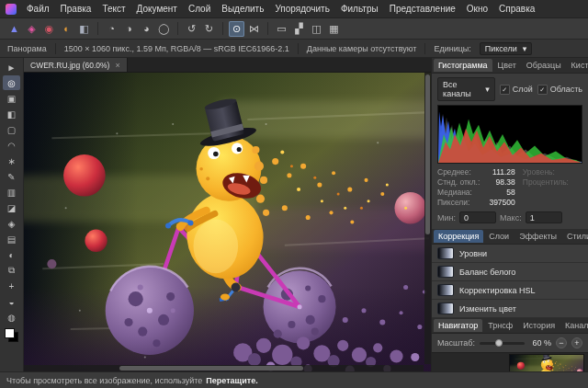  What do you see at coordinates (281, 29) in the screenshot?
I see `zoom-fit-icon: ▭` at bounding box center [281, 29].